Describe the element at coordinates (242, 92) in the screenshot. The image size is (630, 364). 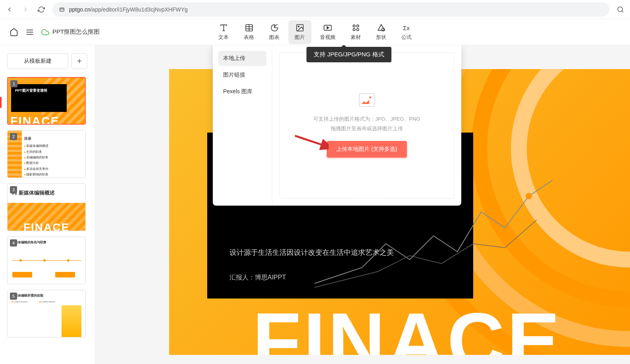
I see `tab-pexels: Pexels 图库` at that location.